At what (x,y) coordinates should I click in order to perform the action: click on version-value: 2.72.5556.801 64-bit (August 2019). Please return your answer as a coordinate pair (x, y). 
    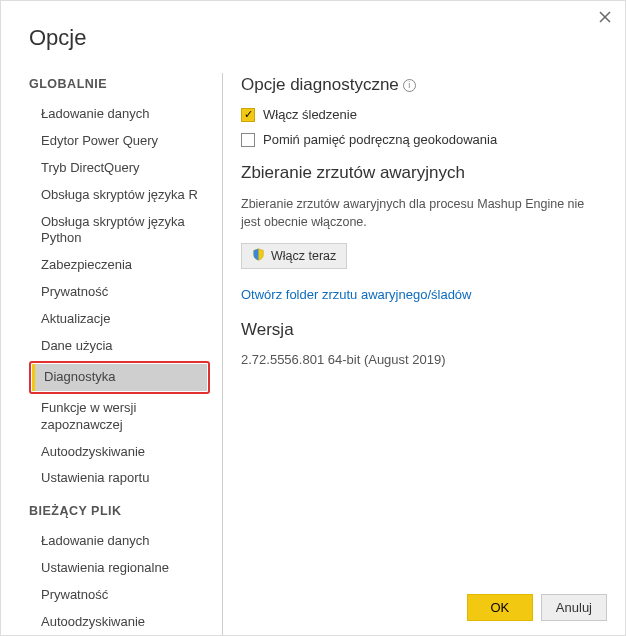
    Looking at the image, I should click on (421, 360).